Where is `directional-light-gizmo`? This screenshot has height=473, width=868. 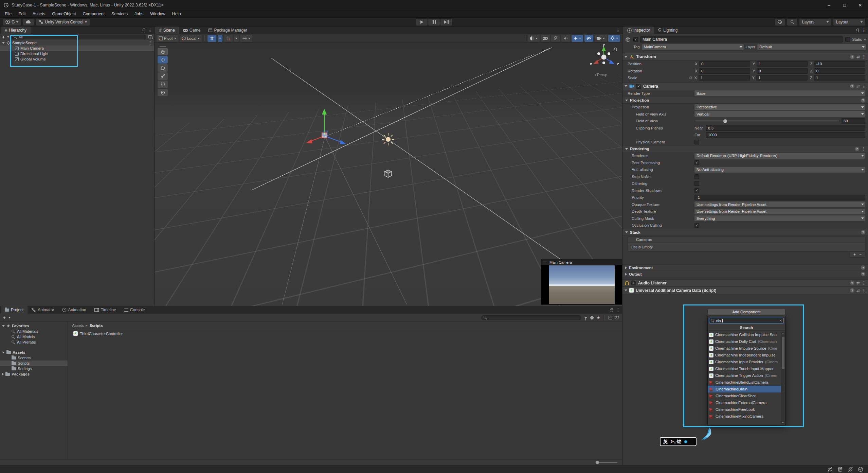
directional-light-gizmo is located at coordinates (388, 139).